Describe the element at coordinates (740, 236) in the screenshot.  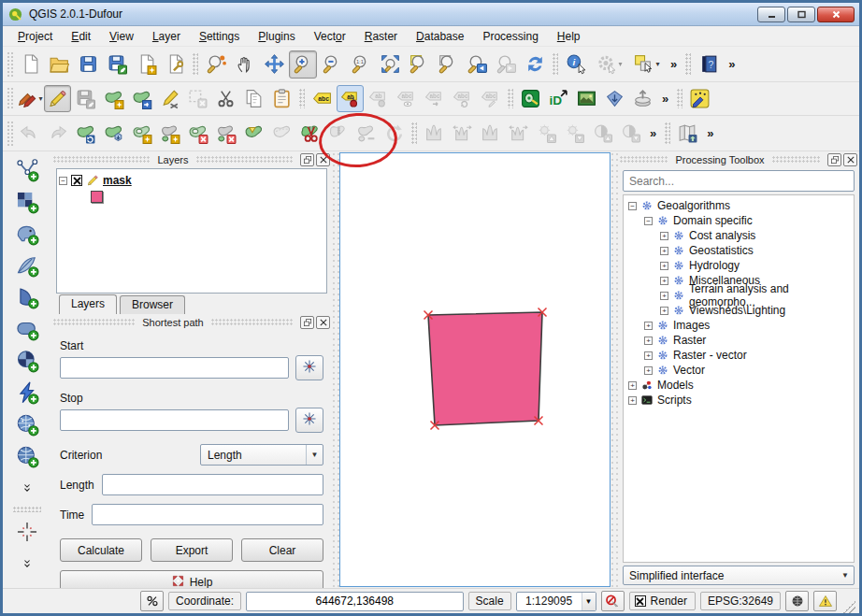
I see `tree-item-cost-analysis: +Cost analysis` at that location.